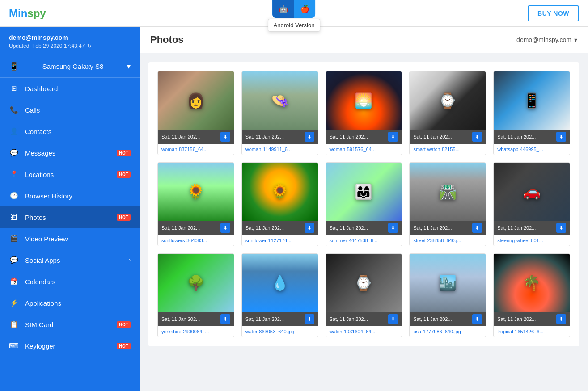 Image resolution: width=588 pixels, height=391 pixels. What do you see at coordinates (70, 131) in the screenshot?
I see `sidebar-item-contacts: 👤 Contacts` at bounding box center [70, 131].